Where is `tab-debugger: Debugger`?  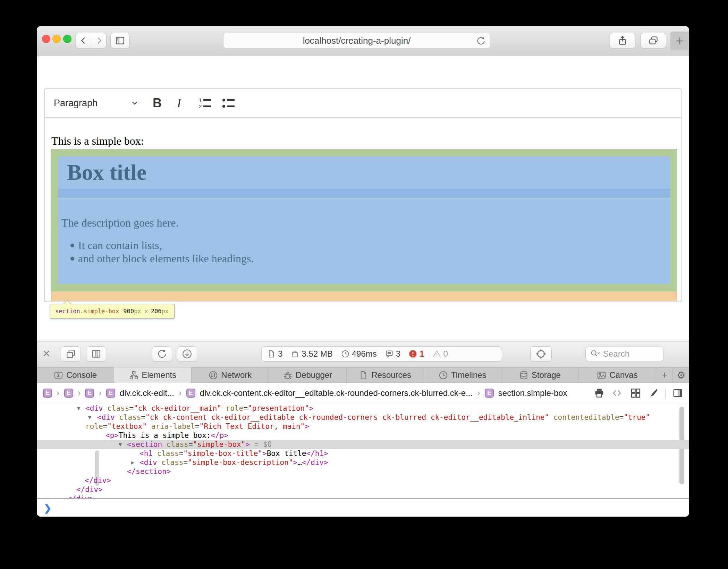
tab-debugger: Debugger is located at coordinates (307, 375).